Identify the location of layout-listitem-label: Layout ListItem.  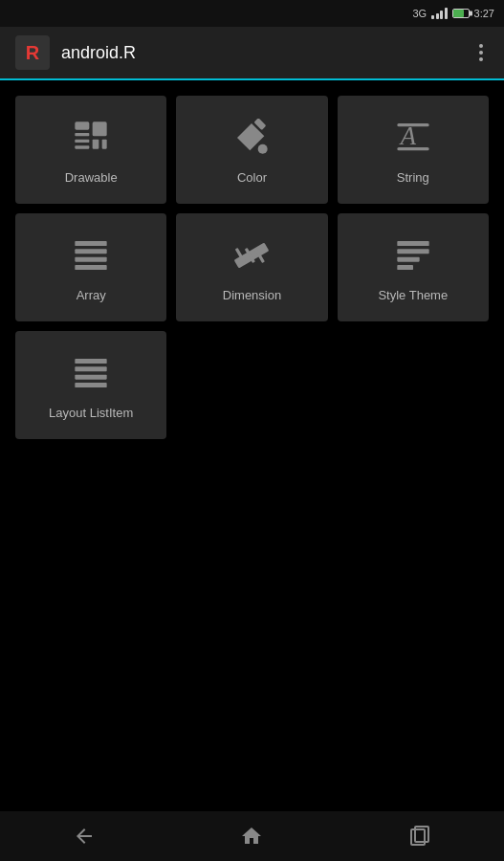
(91, 413).